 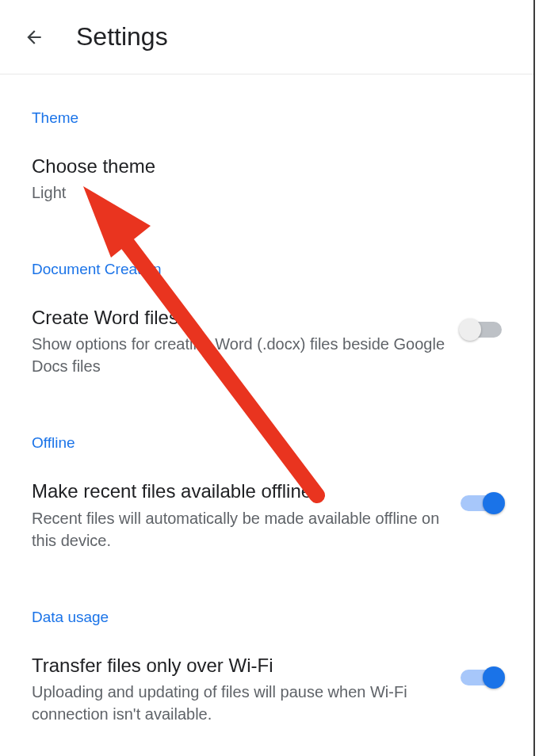 I want to click on page-title: Settings, so click(x=122, y=36).